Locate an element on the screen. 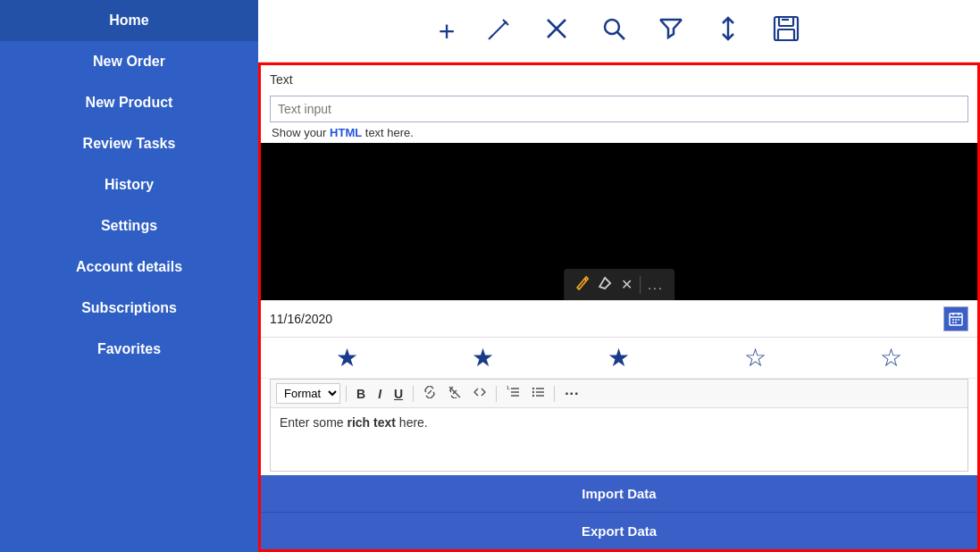 This screenshot has height=552, width=980. star-1: ★ is located at coordinates (347, 357).